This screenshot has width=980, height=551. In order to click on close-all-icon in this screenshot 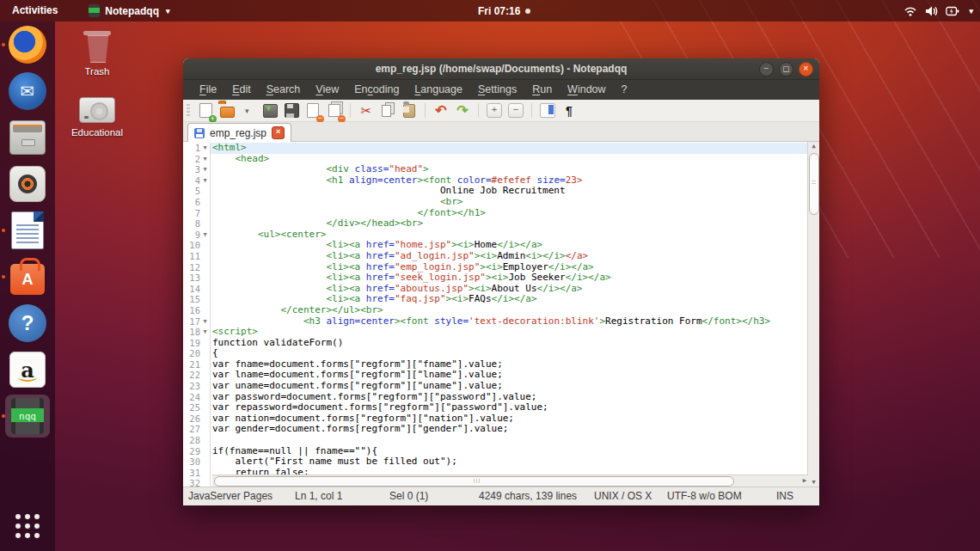, I will do `click(334, 111)`.